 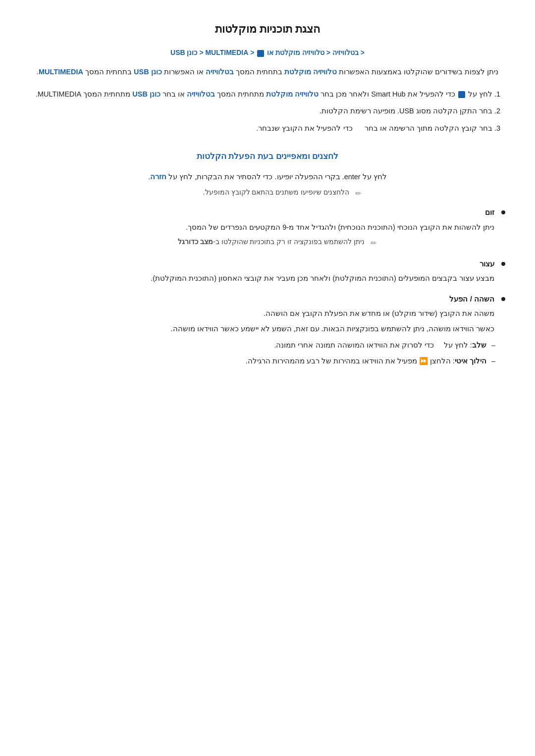 I want to click on page-title: הצגת תוכניות מוקלטות, so click(x=268, y=29).